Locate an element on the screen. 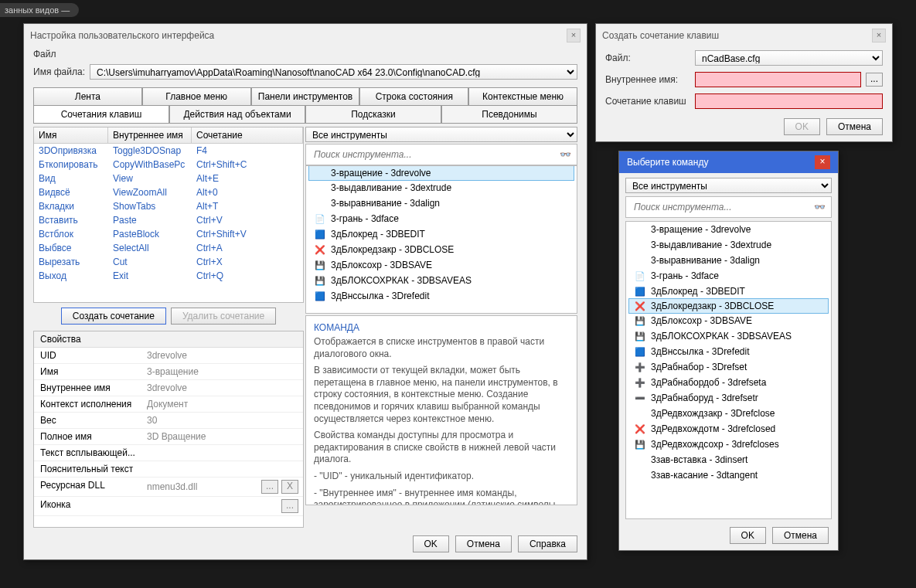  command-item: ➕3дРабнабордоб - 3drefseta is located at coordinates (728, 382).